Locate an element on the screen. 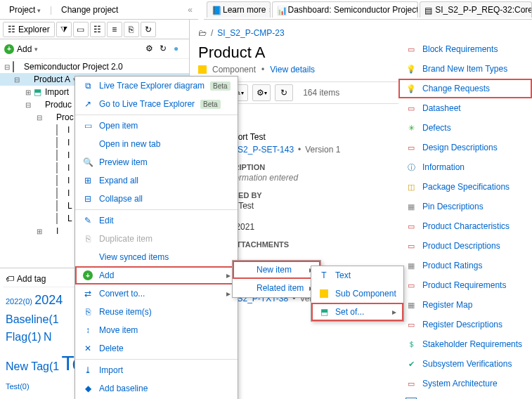 This screenshot has height=399, width=532. add-icon: + is located at coordinates (88, 275).